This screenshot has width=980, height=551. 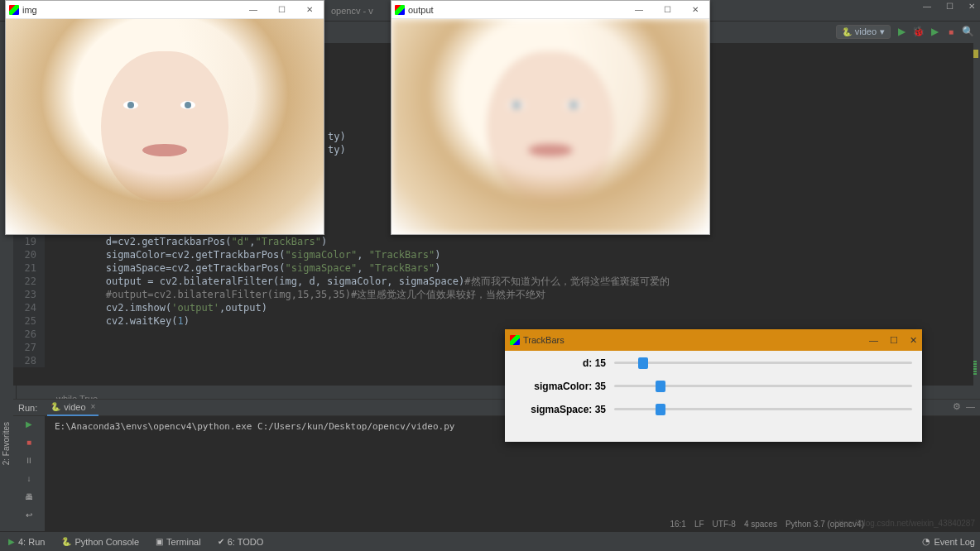 What do you see at coordinates (29, 499) in the screenshot?
I see `print-icon: 🖶` at bounding box center [29, 499].